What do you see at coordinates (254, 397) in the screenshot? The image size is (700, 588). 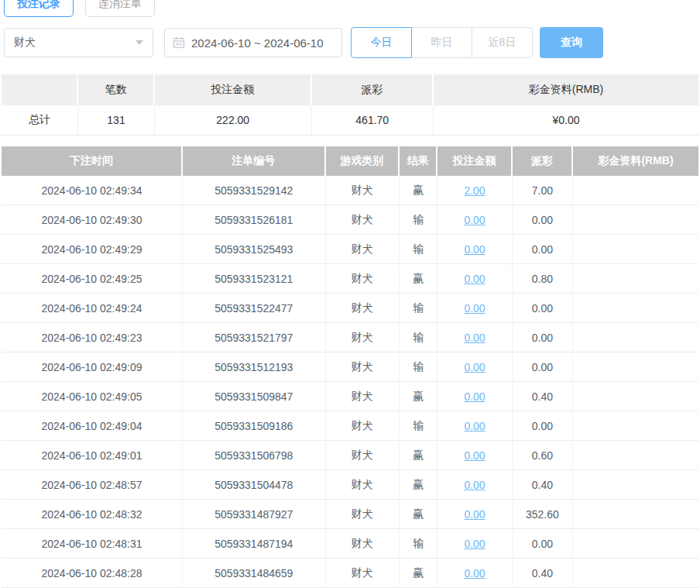 I see `cell-order-number: 5059331509847` at bounding box center [254, 397].